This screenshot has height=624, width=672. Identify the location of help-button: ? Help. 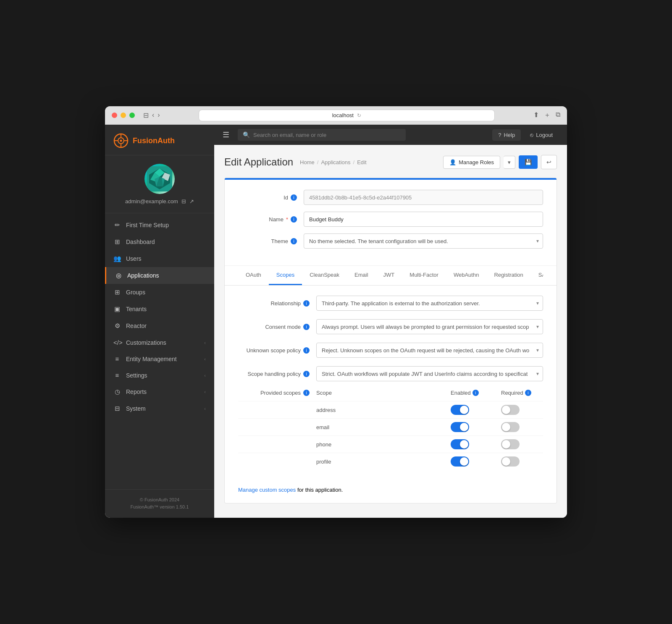
(507, 135).